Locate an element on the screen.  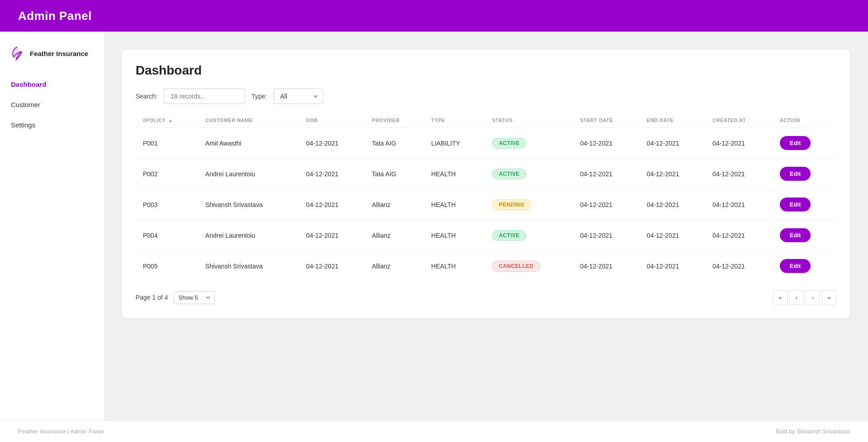
pagination-bar: Page 1 of 4 Show 5 Show 10 Show 20 « ‹ ›… is located at coordinates (486, 297).